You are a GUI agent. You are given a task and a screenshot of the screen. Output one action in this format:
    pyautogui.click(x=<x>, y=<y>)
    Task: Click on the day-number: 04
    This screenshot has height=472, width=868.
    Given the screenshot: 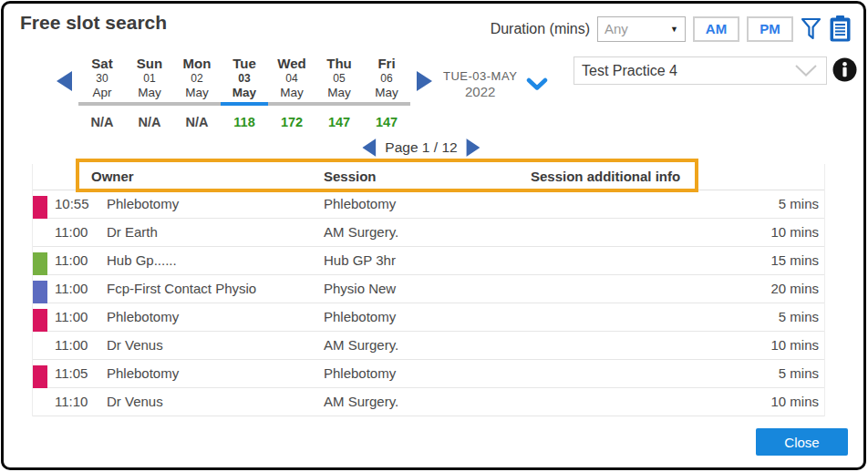 What is the action you would take?
    pyautogui.click(x=292, y=78)
    